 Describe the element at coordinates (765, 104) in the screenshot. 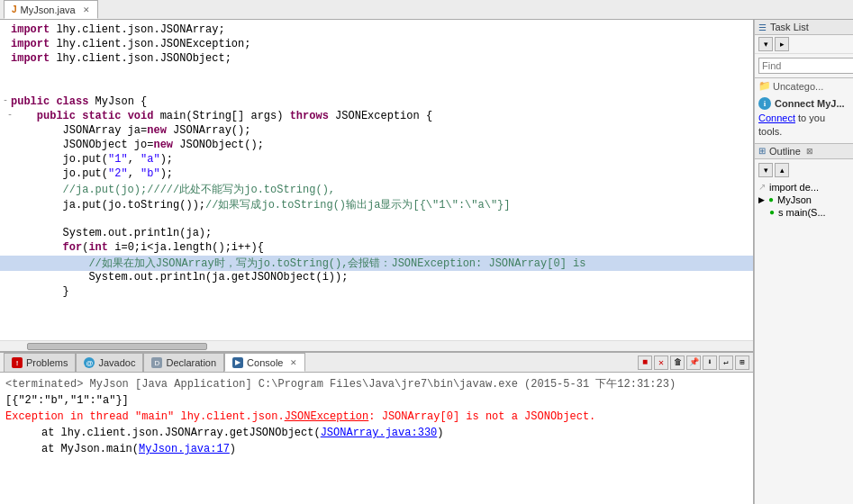

I see `info-icon: i` at that location.